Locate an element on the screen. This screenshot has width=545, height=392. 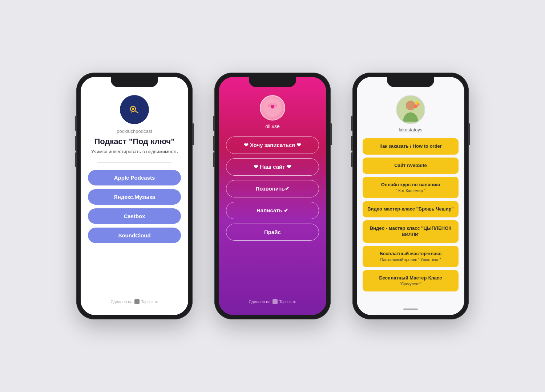
website-button: Сайт /WebSite is located at coordinates (411, 166).